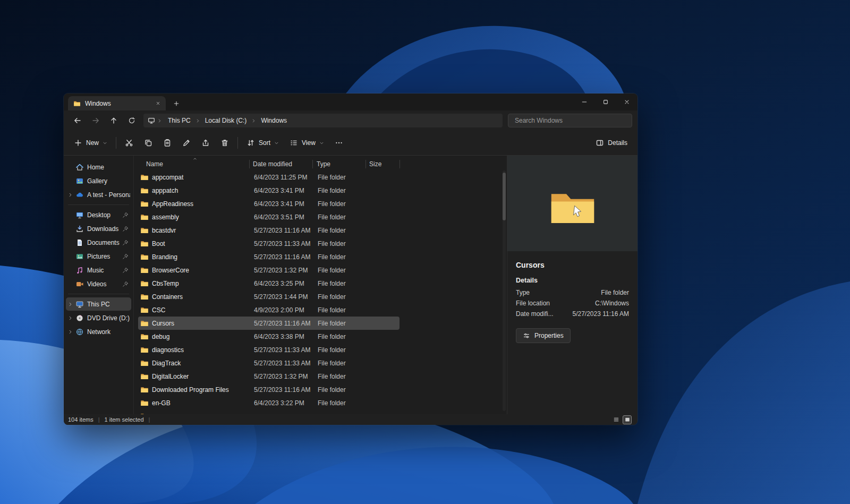  I want to click on sidebar-item-label: Downloads, so click(103, 229).